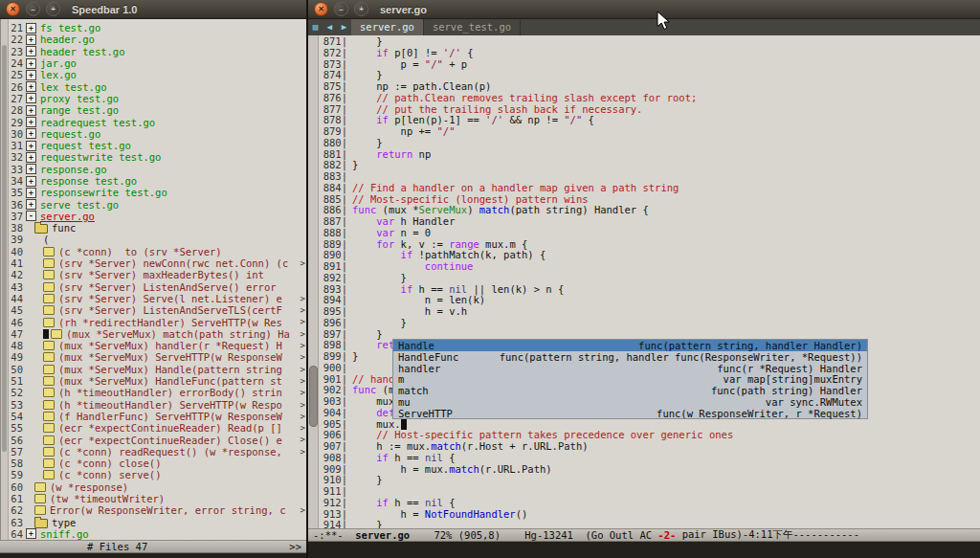  I want to click on speedbar-scrollbar, so click(5, 279).